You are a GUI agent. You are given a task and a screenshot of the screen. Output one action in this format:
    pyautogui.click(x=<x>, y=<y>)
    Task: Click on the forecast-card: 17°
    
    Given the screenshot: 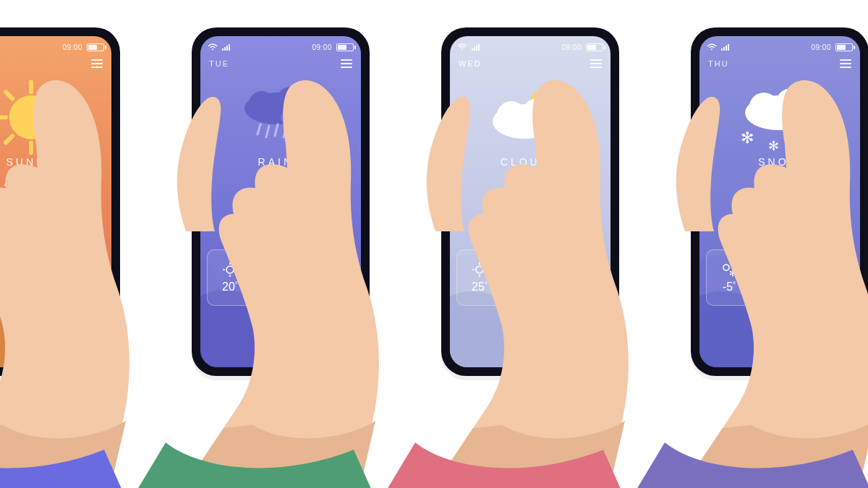 What is the action you would take?
    pyautogui.click(x=331, y=278)
    